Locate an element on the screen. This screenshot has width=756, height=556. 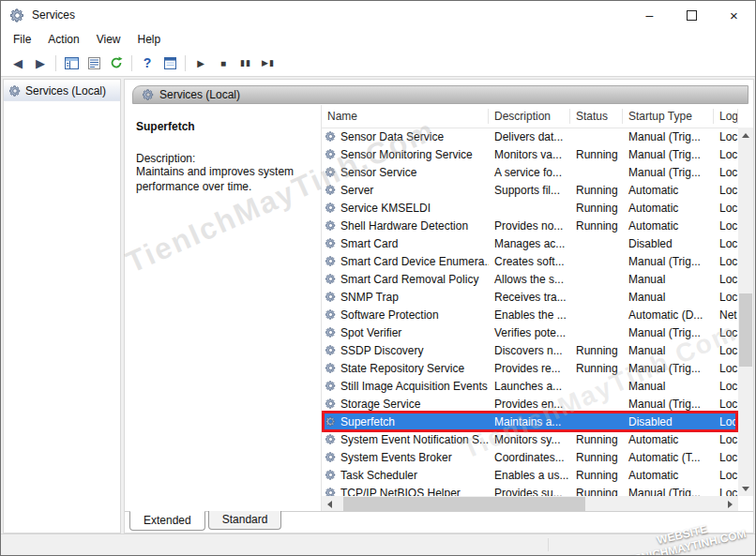
minimize-button: – is located at coordinates (649, 15).